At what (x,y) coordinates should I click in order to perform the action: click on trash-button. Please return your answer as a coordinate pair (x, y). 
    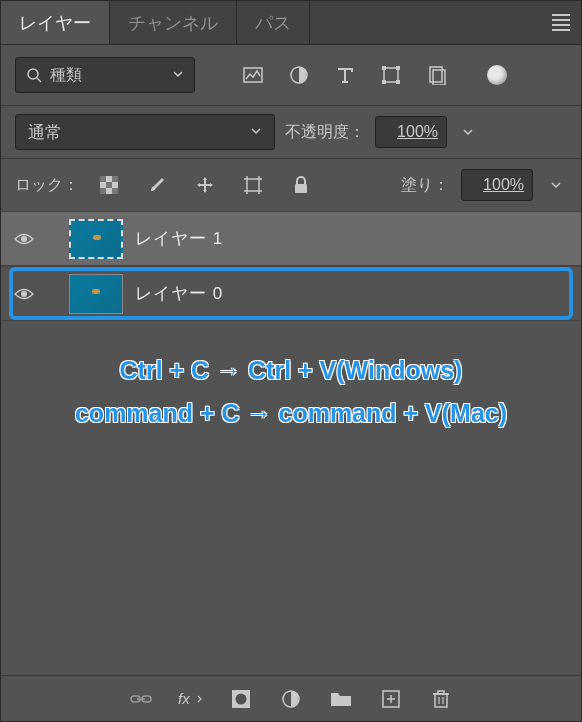
    Looking at the image, I should click on (441, 699).